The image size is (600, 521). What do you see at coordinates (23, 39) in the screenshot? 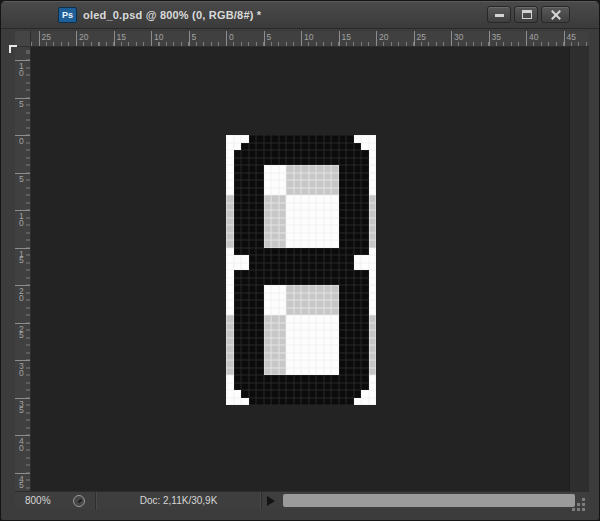
I see `ruler-origin-corner` at bounding box center [23, 39].